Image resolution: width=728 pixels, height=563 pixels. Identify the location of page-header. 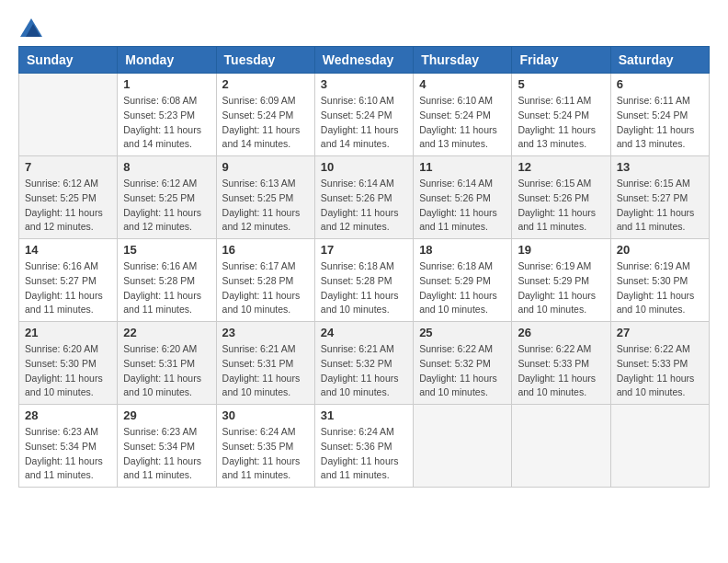
(364, 28).